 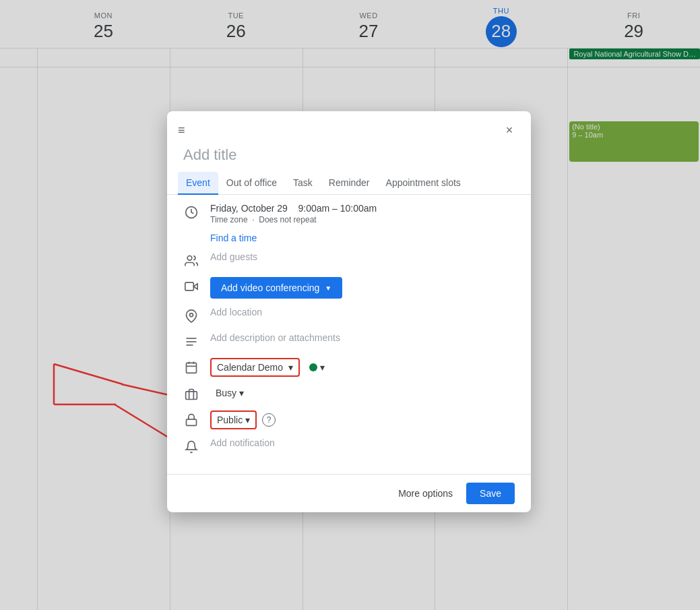 I want to click on calendar-icon, so click(x=191, y=367).